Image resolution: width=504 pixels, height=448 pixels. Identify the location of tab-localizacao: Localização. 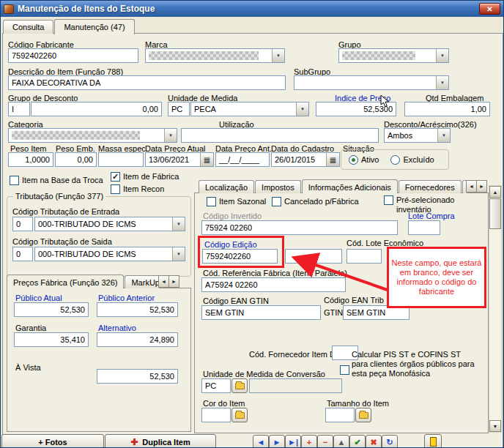
(226, 187).